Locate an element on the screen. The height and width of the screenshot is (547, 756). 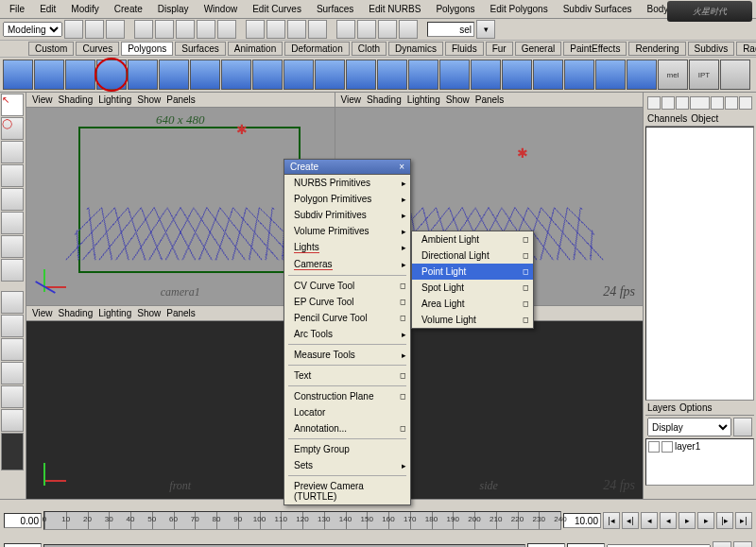
charset-select: No Character Set is located at coordinates (659, 546).